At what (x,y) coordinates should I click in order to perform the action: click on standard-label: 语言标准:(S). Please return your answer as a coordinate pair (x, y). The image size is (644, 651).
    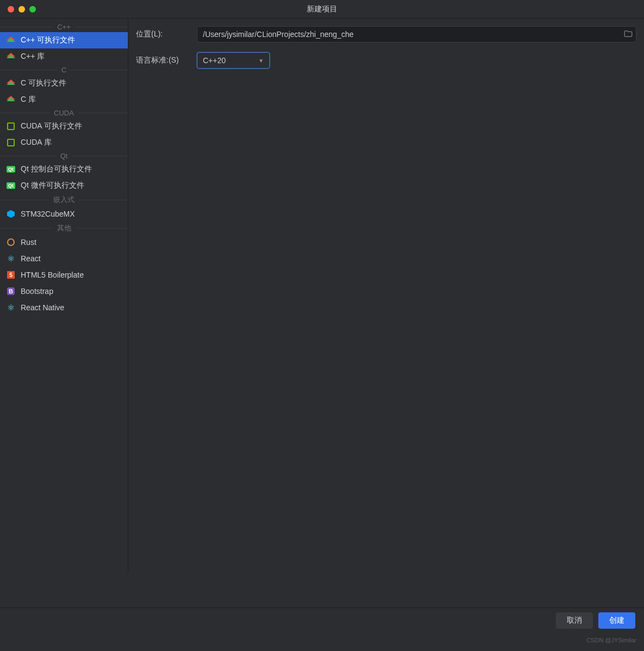
    Looking at the image, I should click on (166, 60).